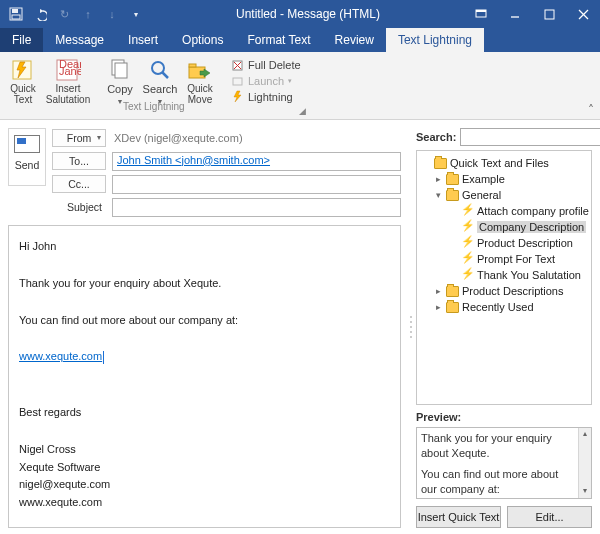 The width and height of the screenshot is (600, 534). Describe the element at coordinates (504, 163) in the screenshot. I see `tree-node-root: Quick Text and Files` at that location.